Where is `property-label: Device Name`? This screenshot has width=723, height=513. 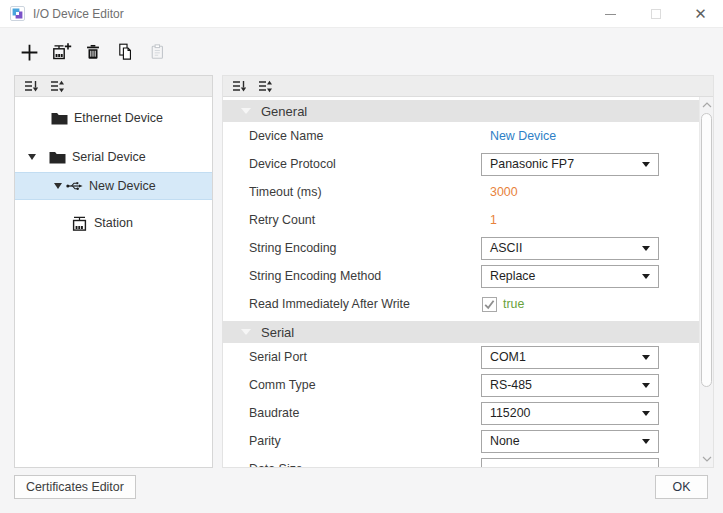 property-label: Device Name is located at coordinates (365, 136).